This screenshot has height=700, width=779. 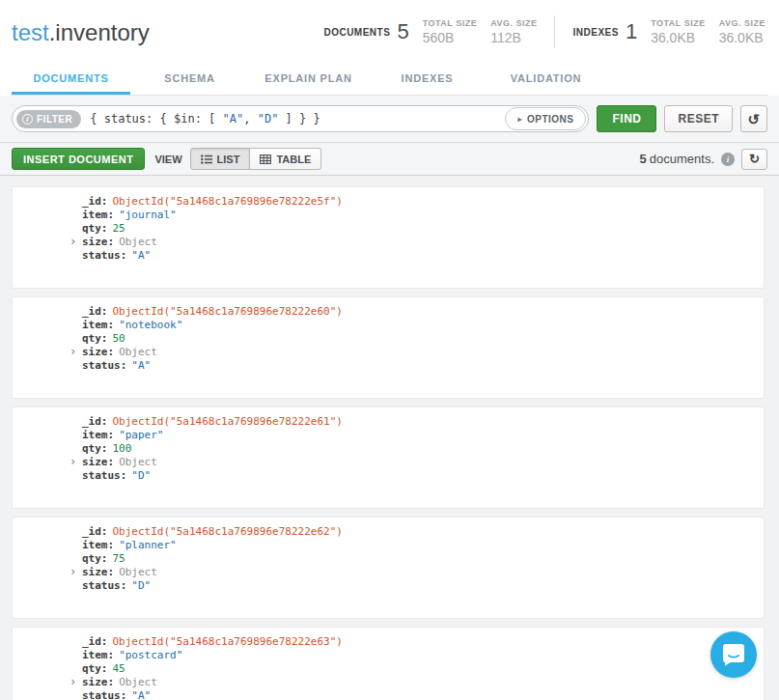 What do you see at coordinates (257, 158) in the screenshot?
I see `view-switcher: LIST TABLE` at bounding box center [257, 158].